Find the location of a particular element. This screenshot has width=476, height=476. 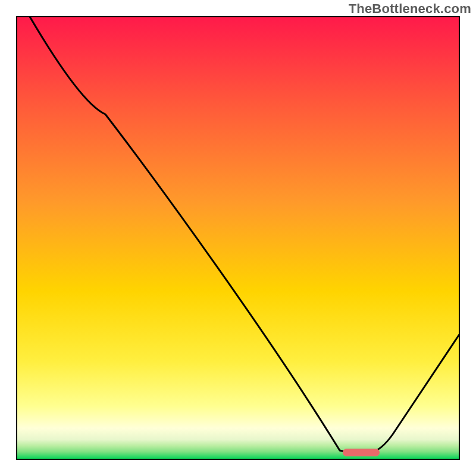

optimal-range-marker is located at coordinates (361, 452).